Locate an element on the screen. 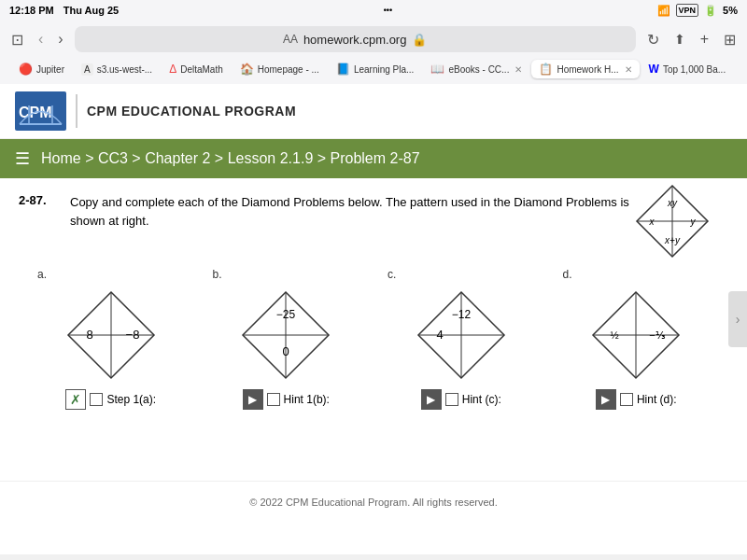 This screenshot has height=560, width=747. share-button: ⬆ is located at coordinates (680, 39).